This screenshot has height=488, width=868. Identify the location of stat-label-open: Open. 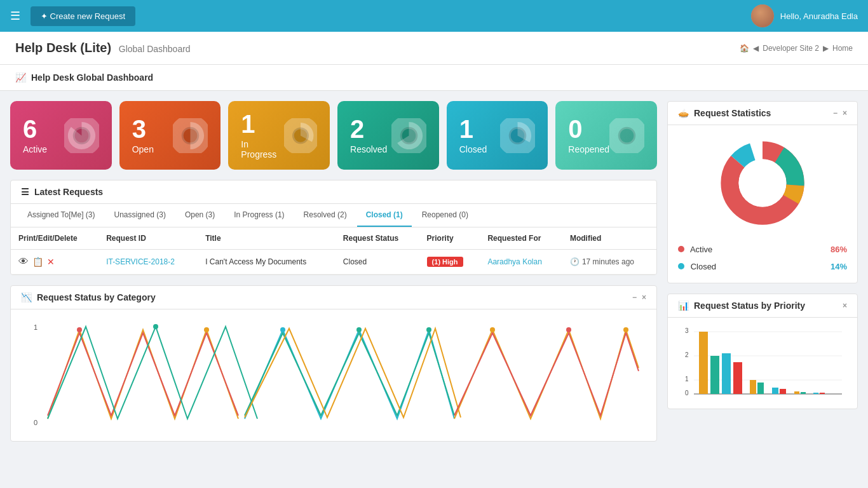
(143, 149).